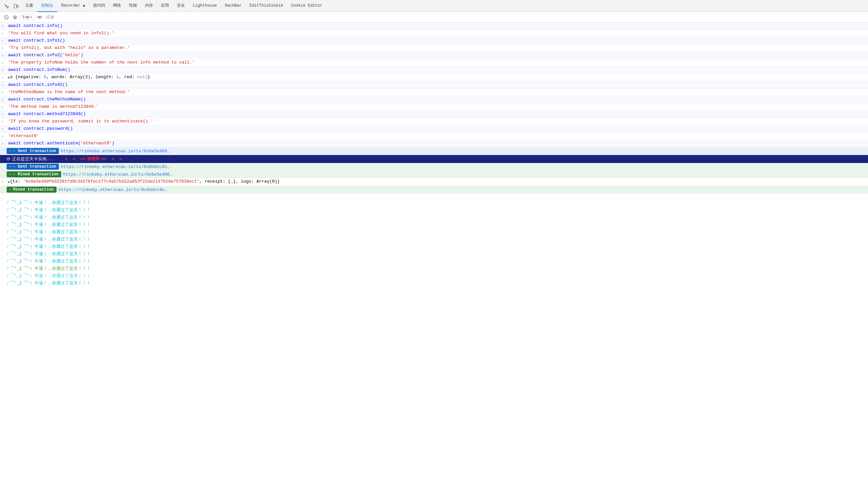  Describe the element at coordinates (437, 70) in the screenshot. I see `line-7-content: await contract.infoNum()` at that location.